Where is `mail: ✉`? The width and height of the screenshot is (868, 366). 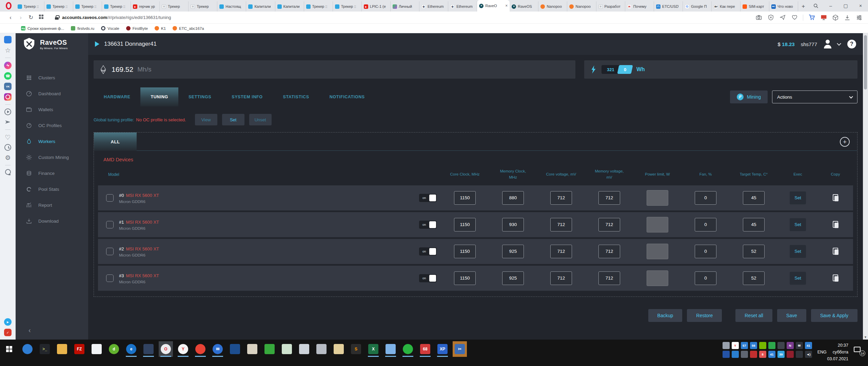 mail: ✉ is located at coordinates (800, 346).